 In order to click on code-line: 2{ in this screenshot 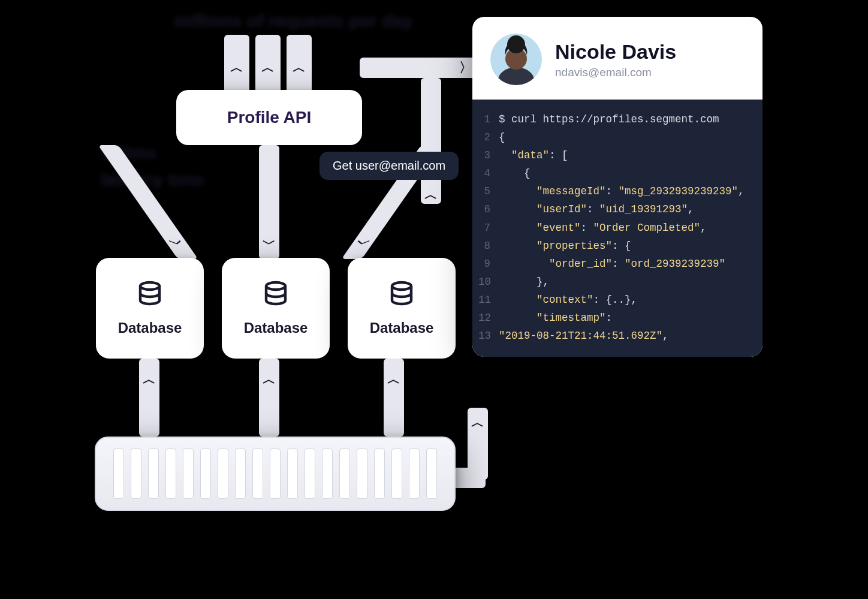, I will do `click(617, 137)`.